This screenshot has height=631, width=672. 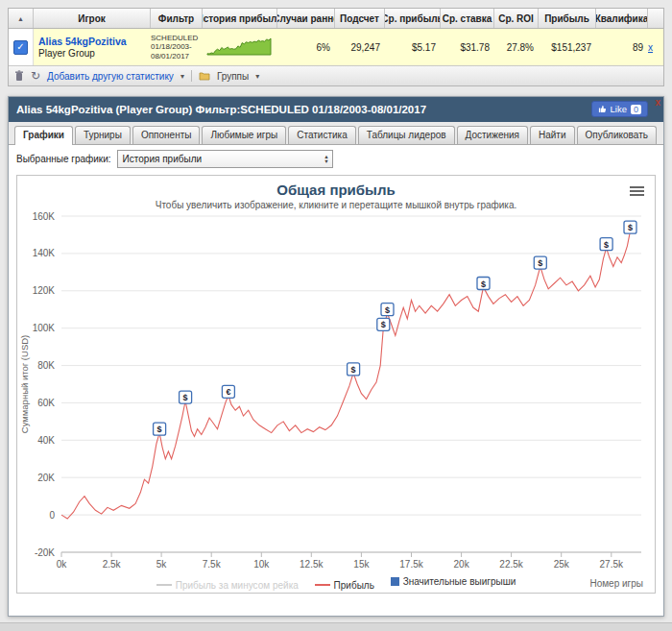 What do you see at coordinates (306, 48) in the screenshot?
I see `early-cashes-value: 6%` at bounding box center [306, 48].